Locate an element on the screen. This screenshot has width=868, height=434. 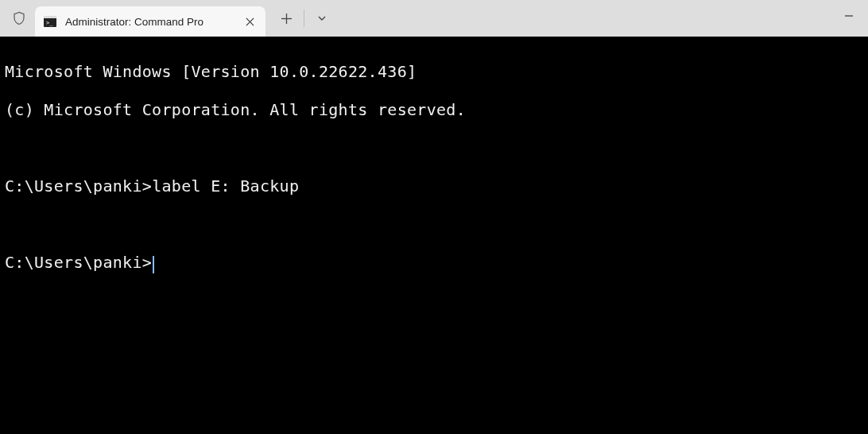
terminal-line: Microsoft Windows [Version 10.0.22622.43… is located at coordinates (434, 72).